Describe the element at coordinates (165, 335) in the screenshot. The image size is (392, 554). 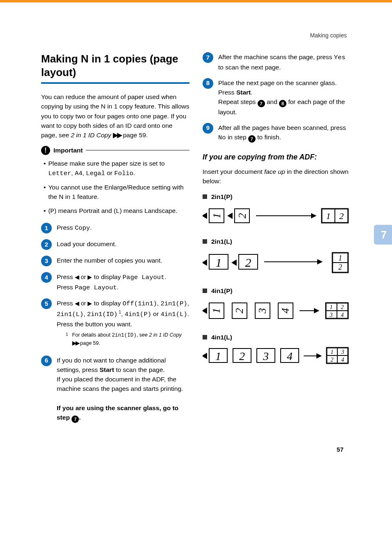
I see `xref-2in1-id-copy-fn: 2 in 1 ID Copy` at that location.